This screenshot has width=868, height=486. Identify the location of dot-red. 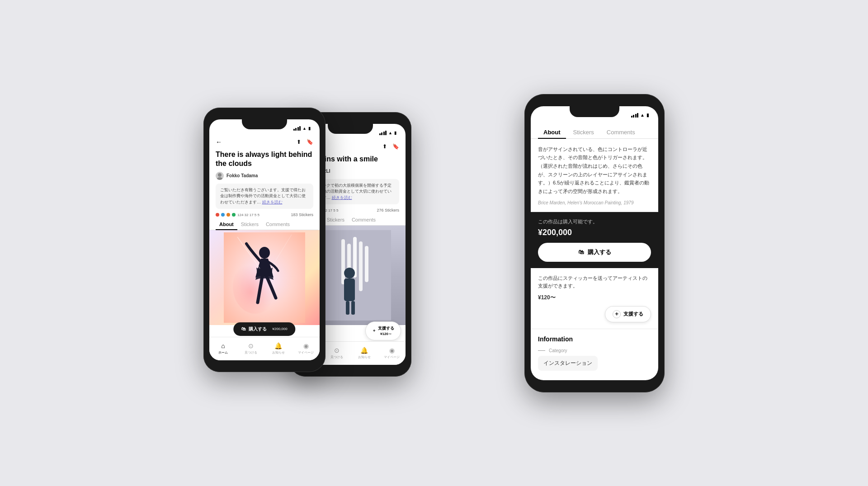
(217, 215).